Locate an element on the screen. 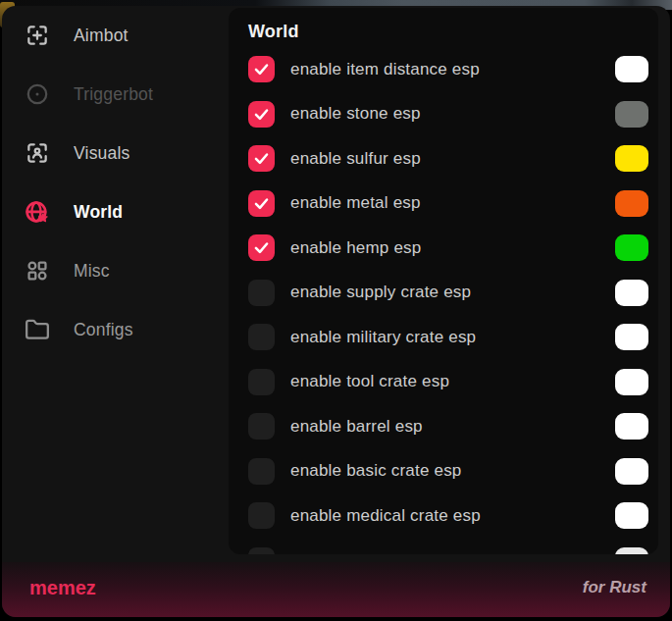  esp-option-row: enable basic crate esp is located at coordinates (448, 472).